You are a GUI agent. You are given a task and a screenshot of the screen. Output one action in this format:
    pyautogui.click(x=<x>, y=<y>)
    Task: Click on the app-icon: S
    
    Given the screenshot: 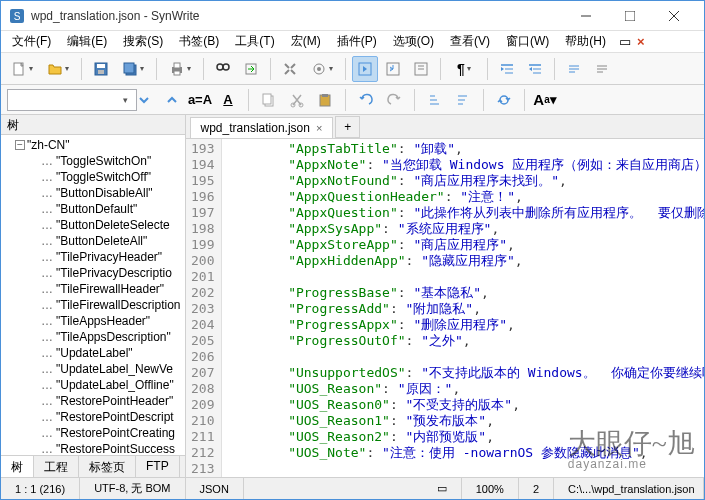 What is the action you would take?
    pyautogui.click(x=17, y=16)
    